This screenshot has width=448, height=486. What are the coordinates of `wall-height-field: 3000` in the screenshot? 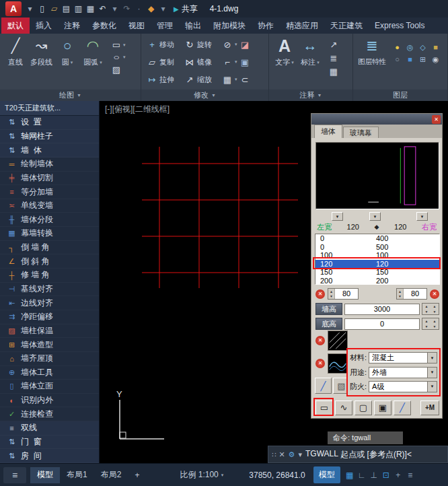 It's located at (382, 310).